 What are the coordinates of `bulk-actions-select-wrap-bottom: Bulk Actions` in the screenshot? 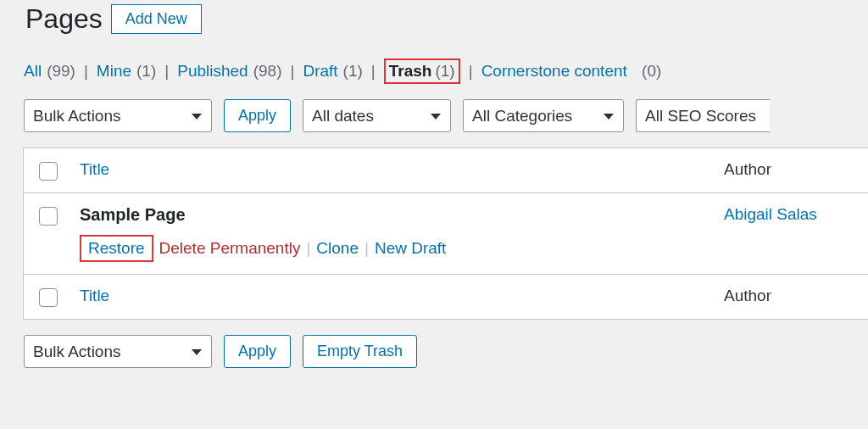 It's located at (118, 351).